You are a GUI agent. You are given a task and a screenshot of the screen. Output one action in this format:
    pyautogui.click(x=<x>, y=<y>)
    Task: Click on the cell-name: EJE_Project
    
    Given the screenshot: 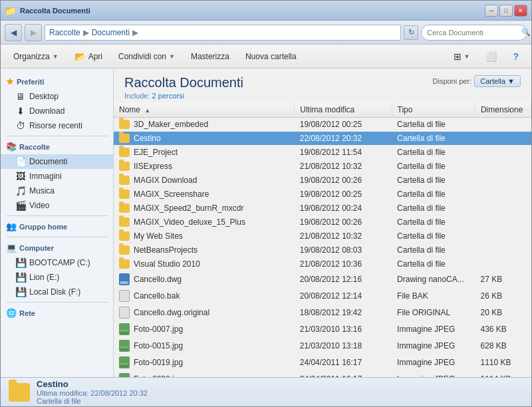 What is the action you would take?
    pyautogui.click(x=204, y=153)
    